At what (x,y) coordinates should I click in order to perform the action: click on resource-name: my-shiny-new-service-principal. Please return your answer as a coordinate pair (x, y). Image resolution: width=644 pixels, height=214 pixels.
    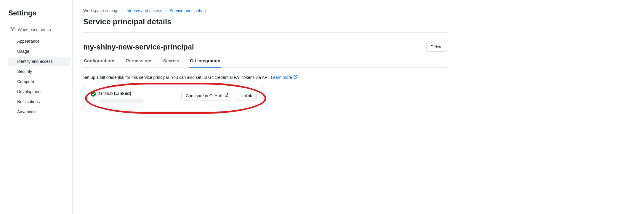
    Looking at the image, I should click on (139, 47).